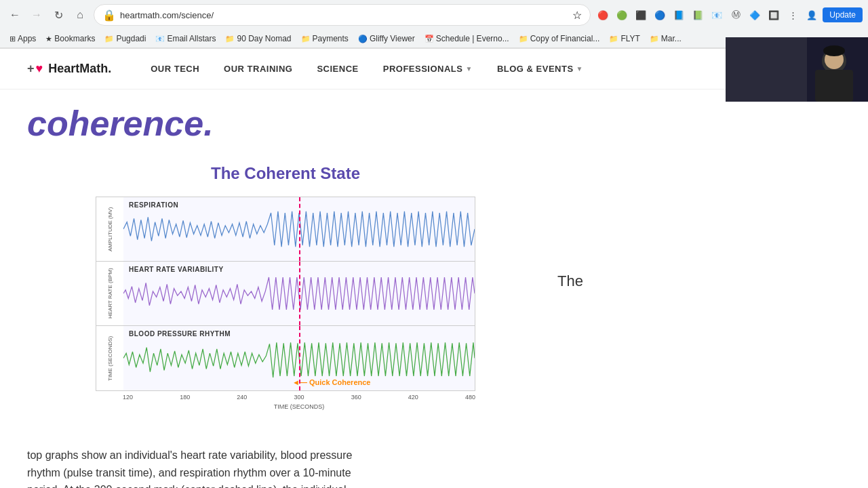 The width and height of the screenshot is (868, 488). I want to click on body-text-2: rhythm (pulse transit time), and respira…, so click(278, 473).